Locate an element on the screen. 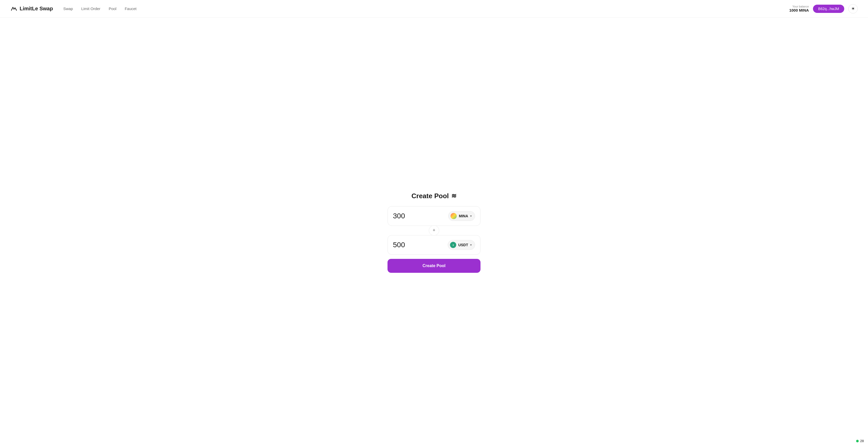 The height and width of the screenshot is (447, 868). nav-limit-order: Limit Order is located at coordinates (91, 9).